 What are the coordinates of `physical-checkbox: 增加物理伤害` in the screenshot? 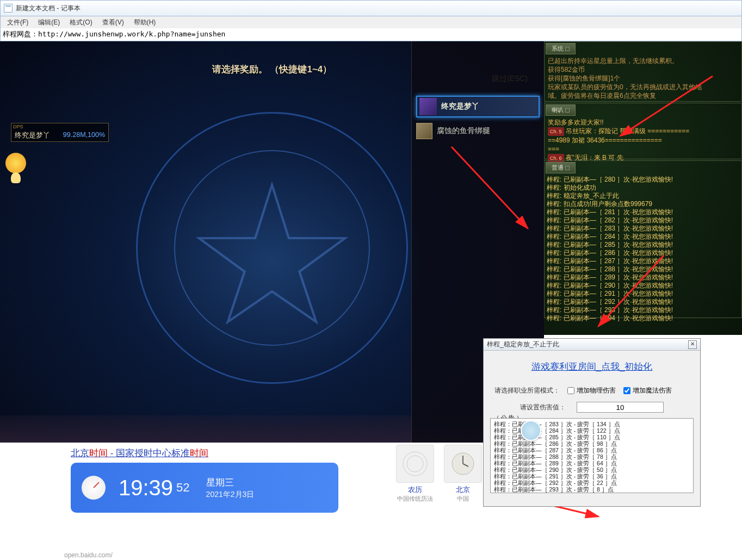 It's located at (592, 390).